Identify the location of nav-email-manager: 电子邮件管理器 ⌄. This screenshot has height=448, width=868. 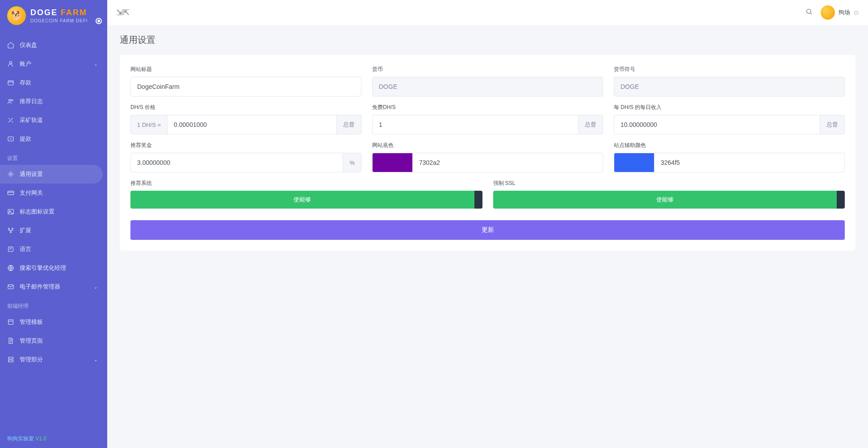
(51, 287).